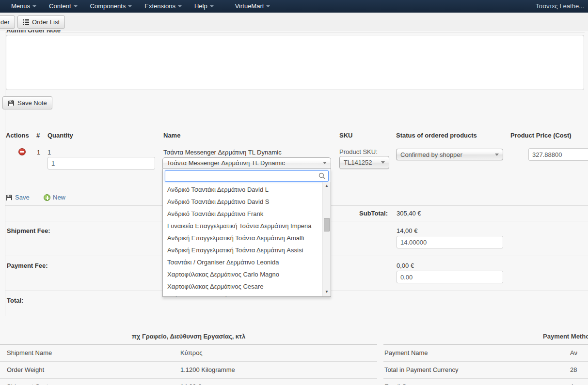  Describe the element at coordinates (406, 353) in the screenshot. I see `row-label: Payment Name` at that location.